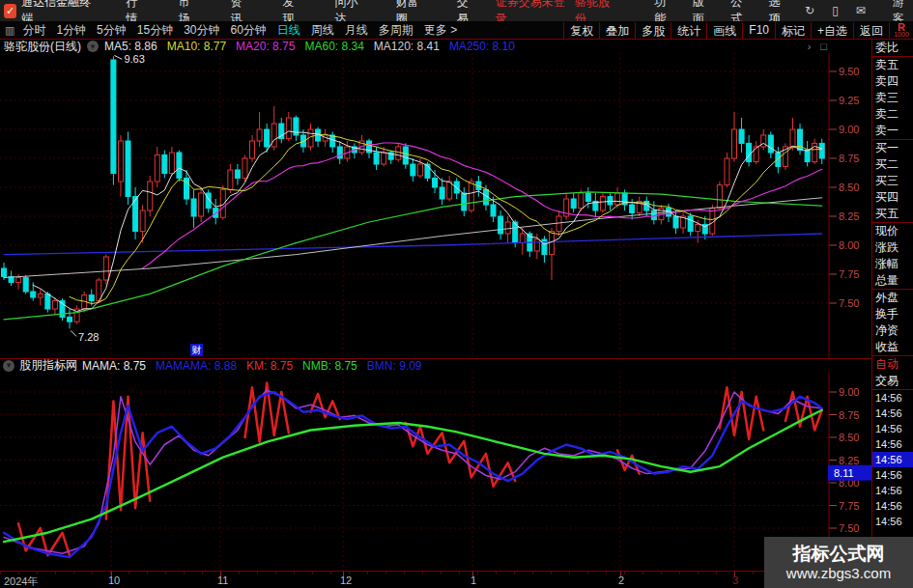 The height and width of the screenshot is (588, 913). I want to click on quote-row: 买三, so click(893, 182).